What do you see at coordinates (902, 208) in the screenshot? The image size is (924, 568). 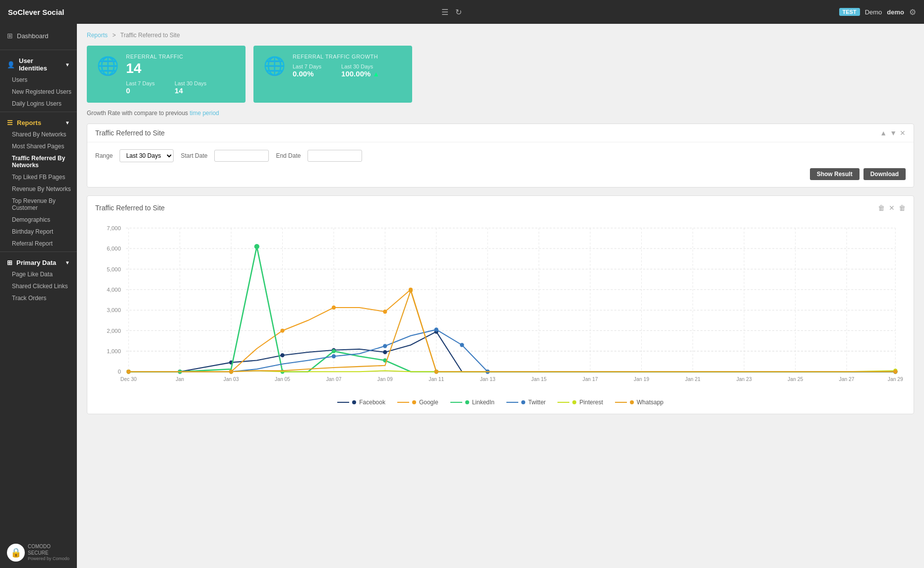 I see `chart-trash-right-icon: 🗑` at bounding box center [902, 208].